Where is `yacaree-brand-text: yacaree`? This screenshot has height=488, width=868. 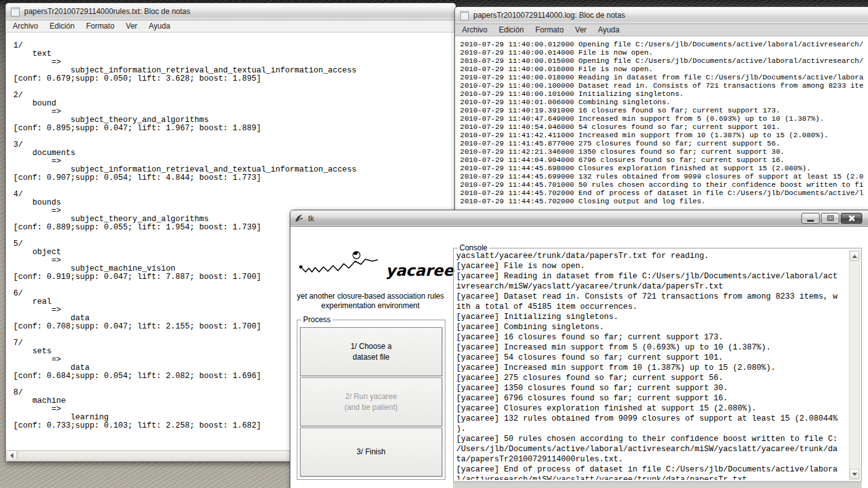 yacaree-brand-text: yacaree is located at coordinates (419, 271).